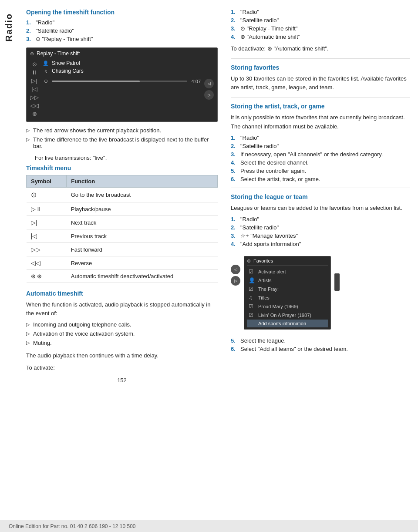 The width and height of the screenshot is (418, 532). What do you see at coordinates (320, 179) in the screenshot?
I see `ar-step-6: 6. Select the artist, track, or game.` at bounding box center [320, 179].